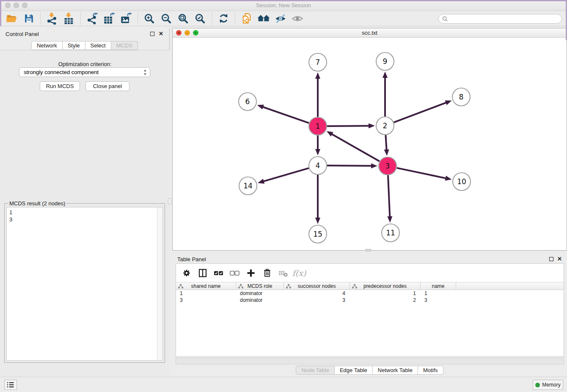 The width and height of the screenshot is (567, 392). What do you see at coordinates (317, 286) in the screenshot?
I see `column-header-label: successor nodes` at bounding box center [317, 286].